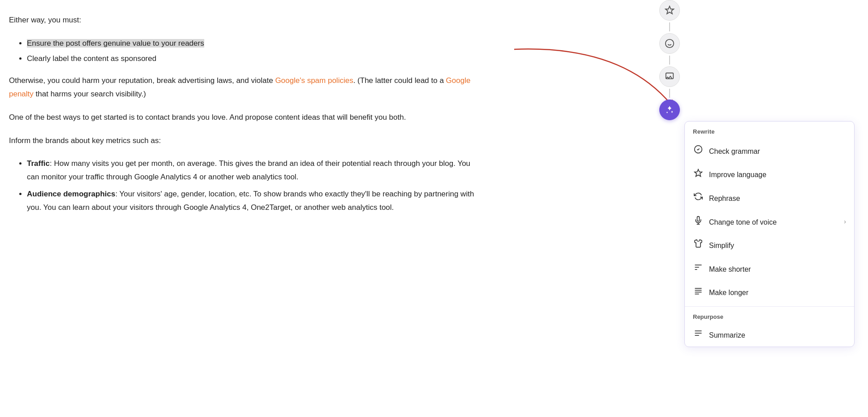  Describe the element at coordinates (769, 316) in the screenshot. I see `repurpose-section-label: Repurpose` at that location.